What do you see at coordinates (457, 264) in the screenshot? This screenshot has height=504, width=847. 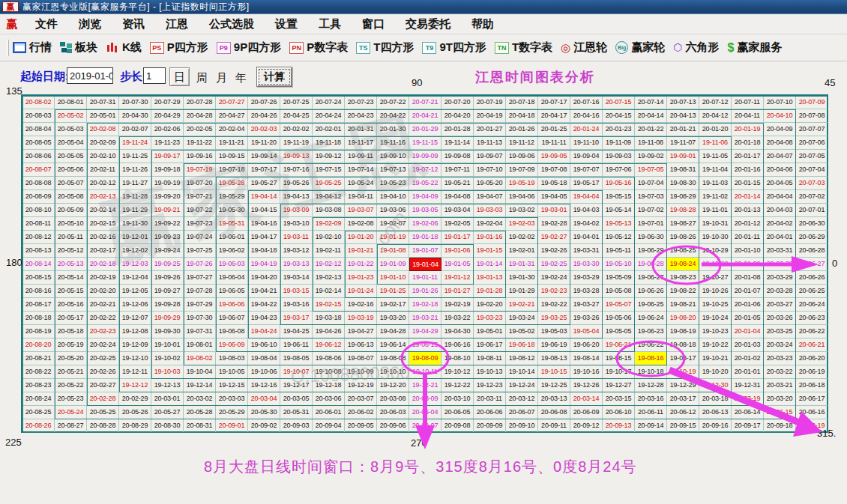 I see `grid-cell: 19-01-05` at bounding box center [457, 264].